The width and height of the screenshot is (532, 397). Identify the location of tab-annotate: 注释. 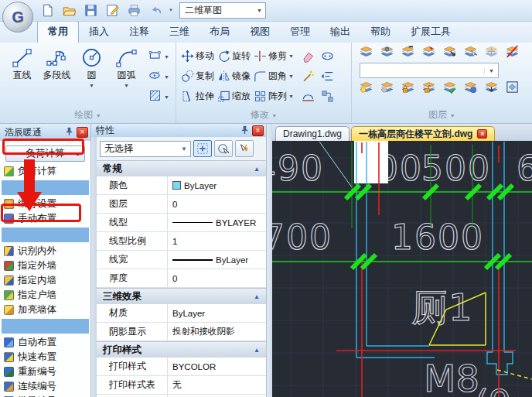
(139, 33).